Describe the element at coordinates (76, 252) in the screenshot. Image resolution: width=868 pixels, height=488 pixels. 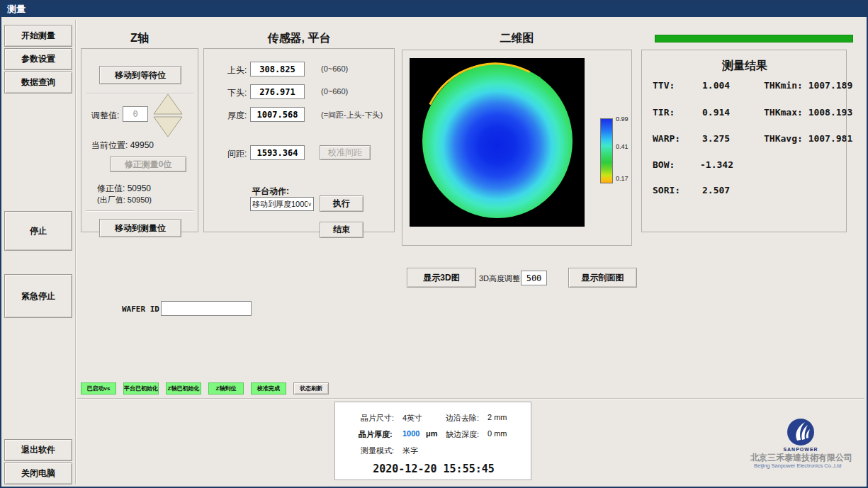
I see `sidebar-divider` at that location.